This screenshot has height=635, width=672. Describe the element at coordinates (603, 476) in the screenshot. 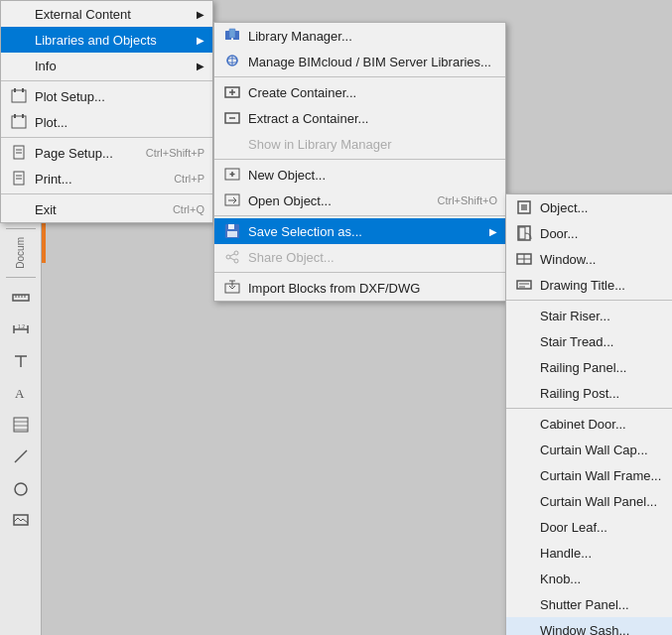

I see `menu-label-curtain-wall-frame: Curtain Wall Frame...` at that location.